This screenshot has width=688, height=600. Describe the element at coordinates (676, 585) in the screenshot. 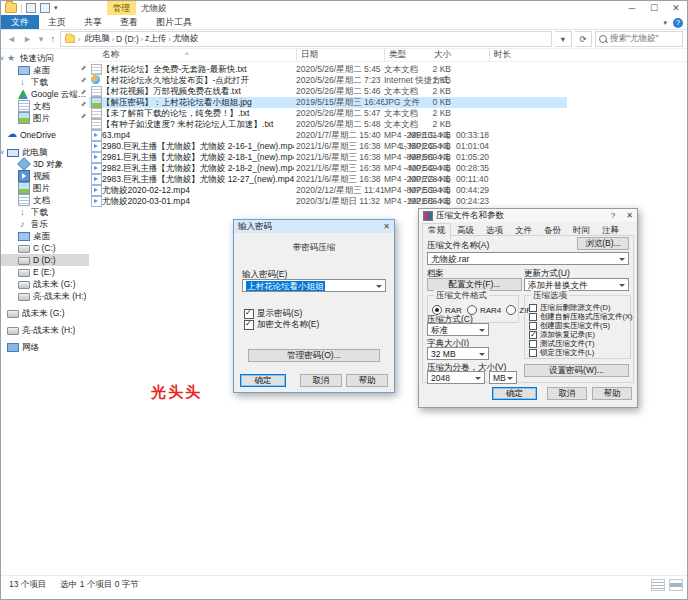

I see `thumbnail-view-icon` at that location.